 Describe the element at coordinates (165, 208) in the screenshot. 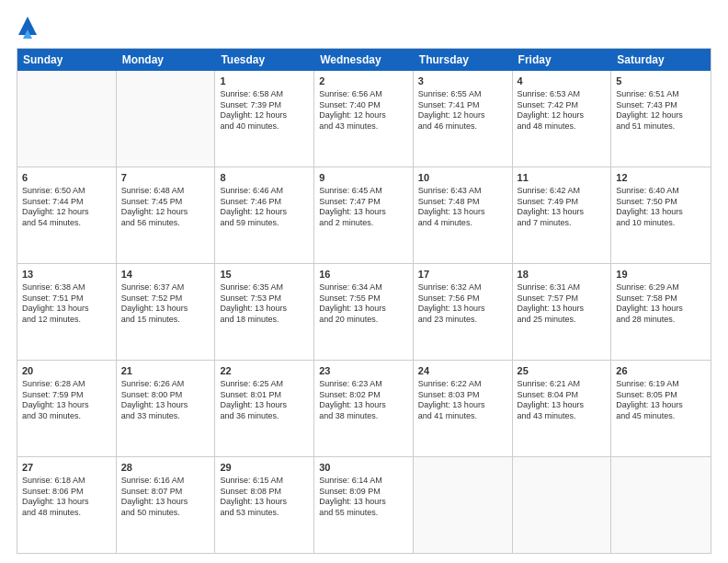

I see `cell-info: Sunrise: 6:48 AM Sunset: 7:45 PM Dayligh…` at that location.